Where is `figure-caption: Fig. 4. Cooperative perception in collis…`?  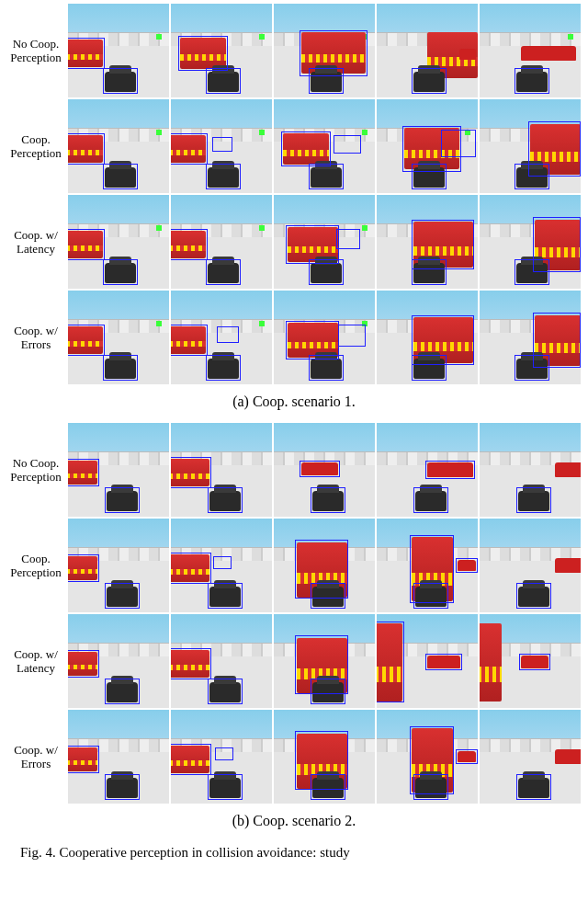
figure-caption: Fig. 4. Cooperative perception in collis… is located at coordinates (294, 852).